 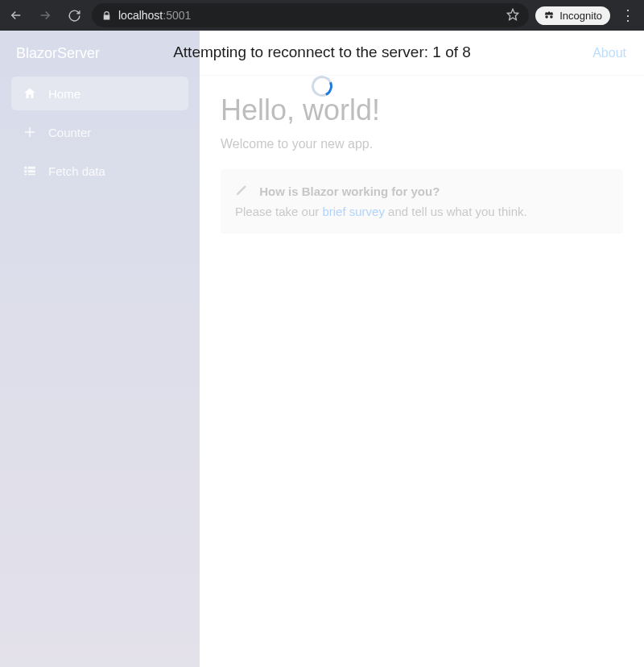 I want to click on list-icon, so click(x=30, y=171).